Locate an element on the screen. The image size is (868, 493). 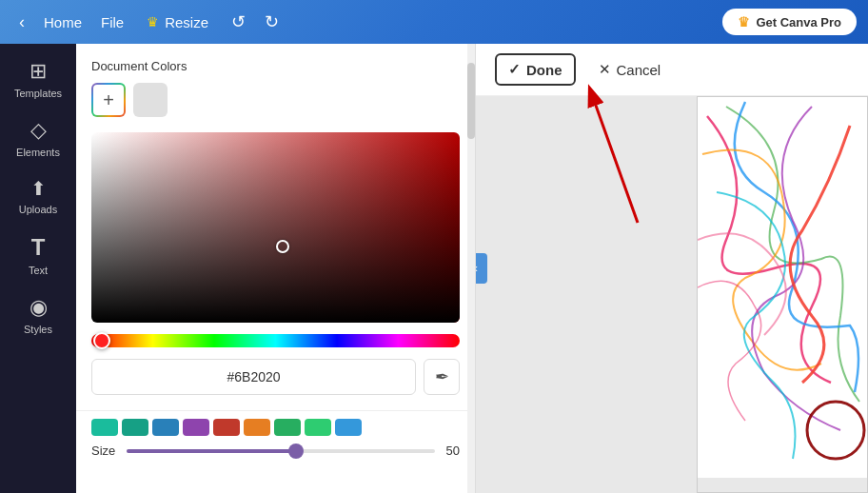
cancel-button: ✕ Cancel is located at coordinates (630, 69).